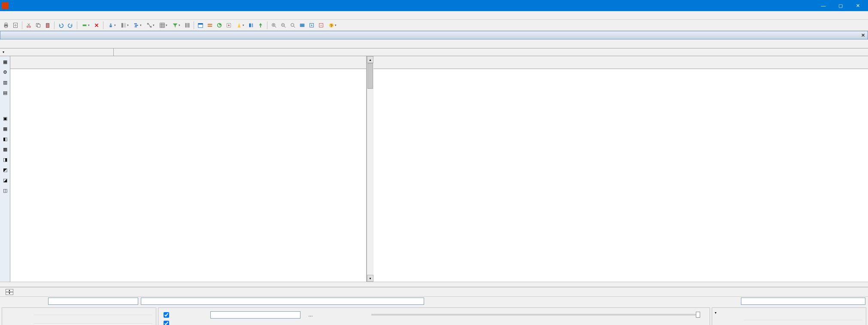 The width and height of the screenshot is (868, 325). Describe the element at coordinates (312, 25) in the screenshot. I see `expandall-icon` at that location.